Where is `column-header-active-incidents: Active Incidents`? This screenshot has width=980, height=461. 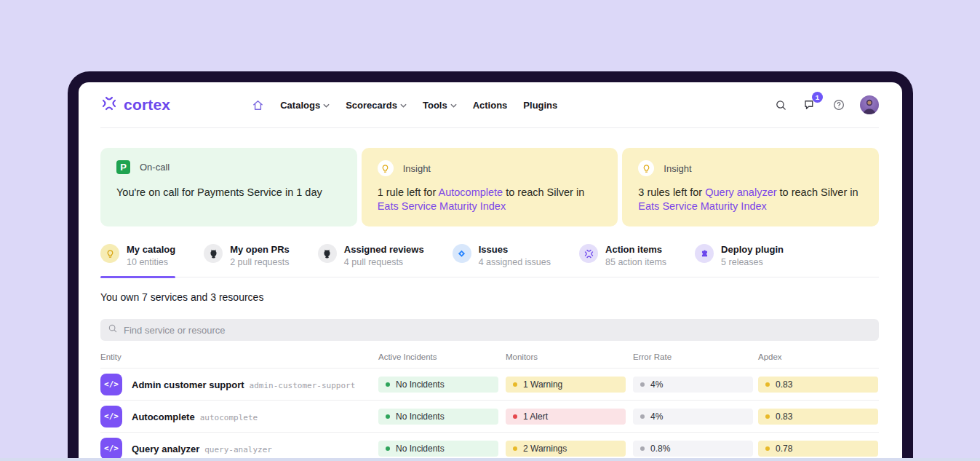
column-header-active-incidents: Active Incidents is located at coordinates (442, 357).